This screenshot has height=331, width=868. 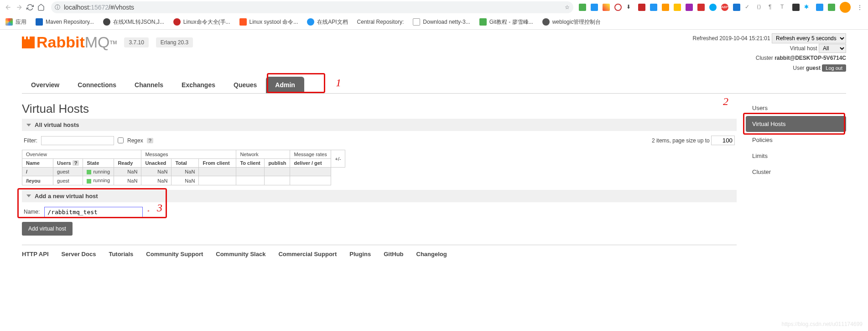 I want to click on home-icon, so click(x=41, y=7).